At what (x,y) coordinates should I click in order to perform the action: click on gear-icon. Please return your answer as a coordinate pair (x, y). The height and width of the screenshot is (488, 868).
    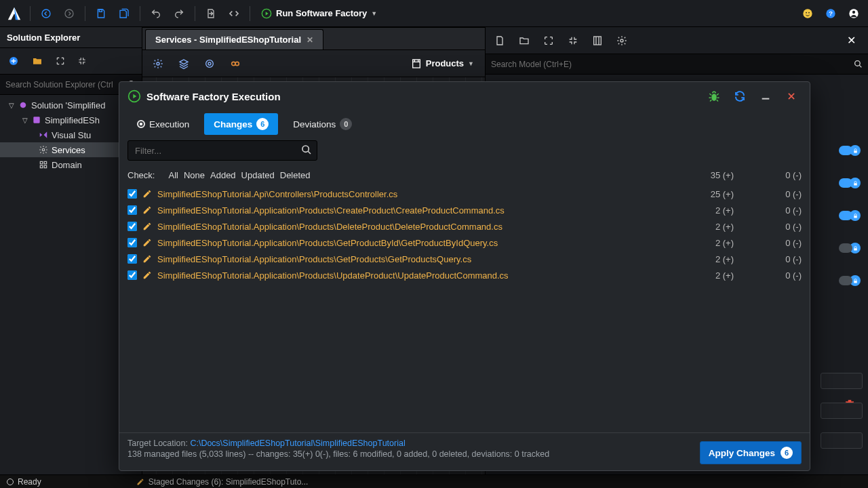
    Looking at the image, I should click on (158, 64).